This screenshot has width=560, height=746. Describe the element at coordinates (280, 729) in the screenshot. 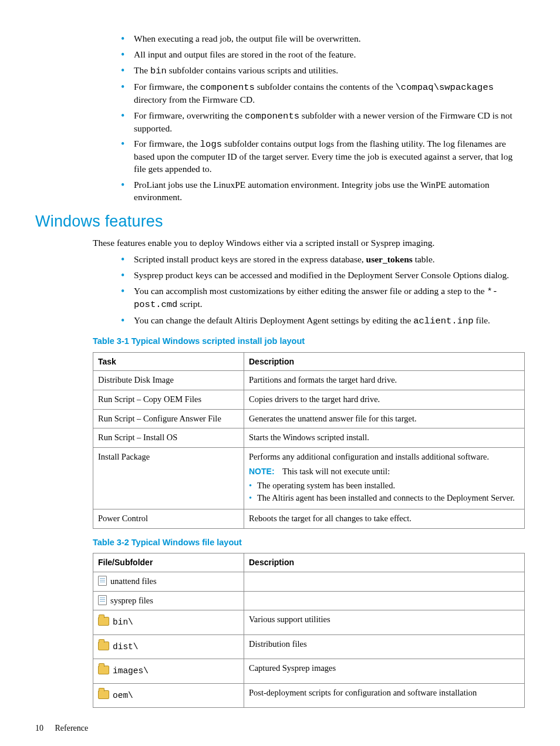

I see `page-footer: 10 Reference` at that location.